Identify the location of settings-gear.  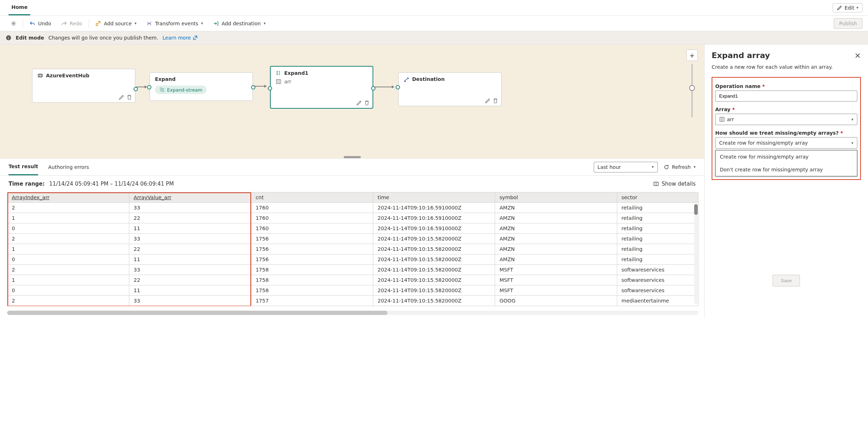
(14, 24).